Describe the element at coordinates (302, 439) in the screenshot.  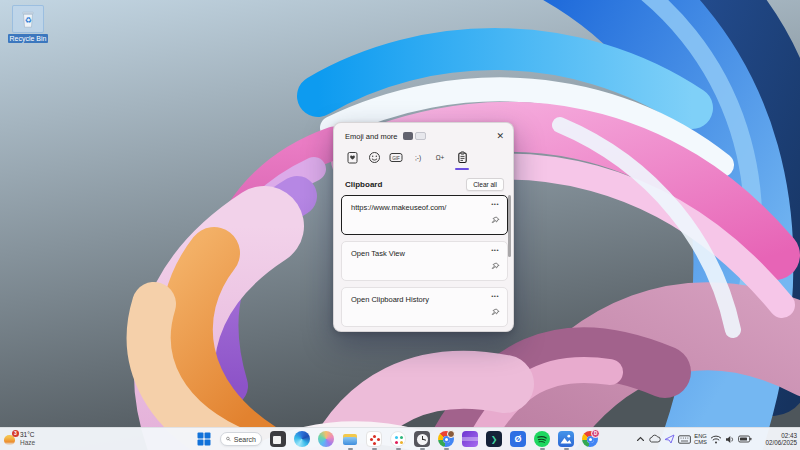
I see `edge-icon` at that location.